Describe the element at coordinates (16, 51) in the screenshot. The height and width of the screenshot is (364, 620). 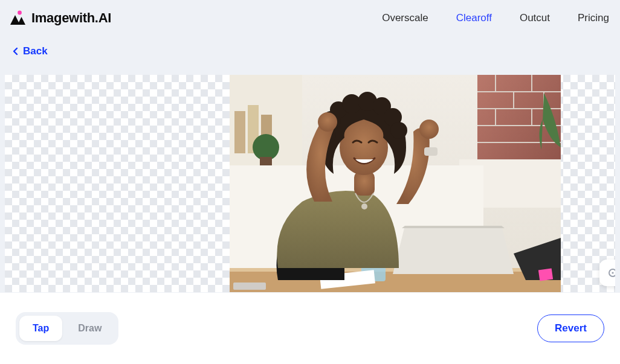
I see `chevron-left-icon` at that location.